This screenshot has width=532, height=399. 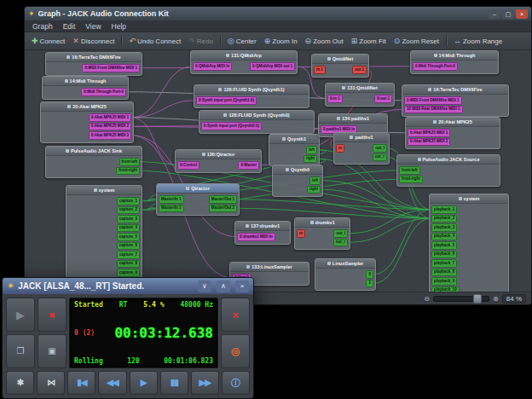 What do you see at coordinates (223, 200) in the screenshot?
I see `port-out: Master/Out 1` at bounding box center [223, 200].